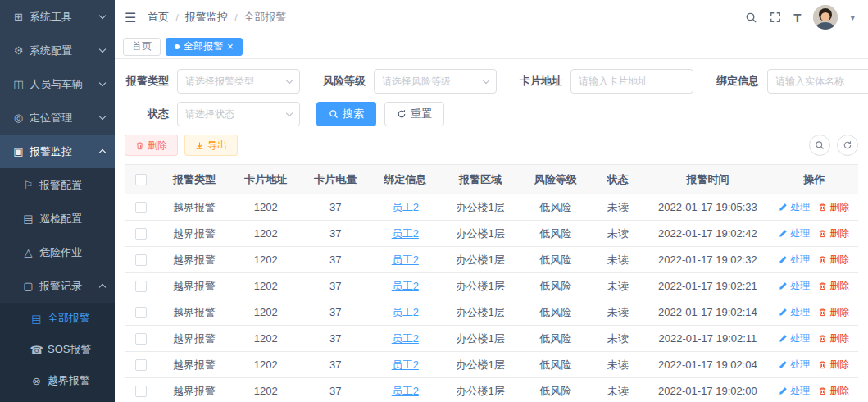 The height and width of the screenshot is (402, 868). Describe the element at coordinates (57, 318) in the screenshot. I see `sidebar-item-all-alarms: ▤全部报警` at that location.